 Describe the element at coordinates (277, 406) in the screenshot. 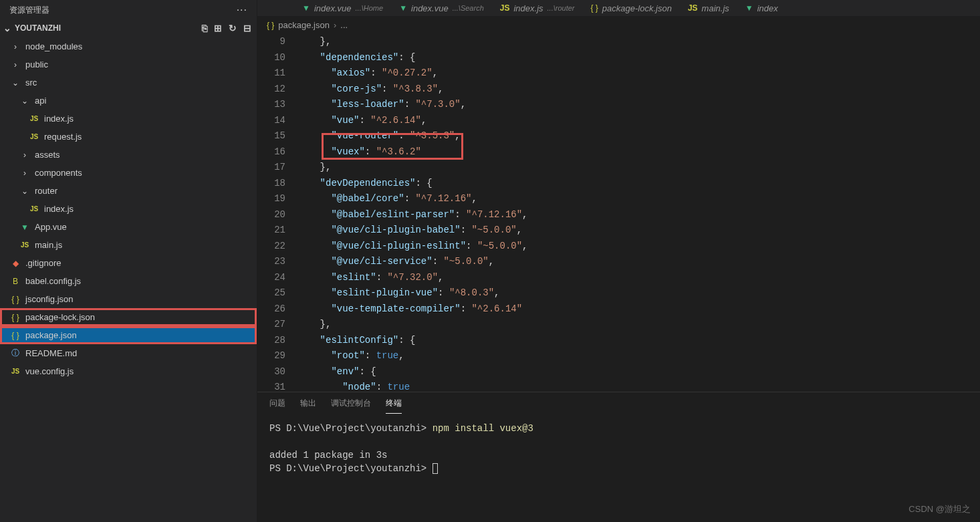

I see `panel-tab-0: 问题` at that location.